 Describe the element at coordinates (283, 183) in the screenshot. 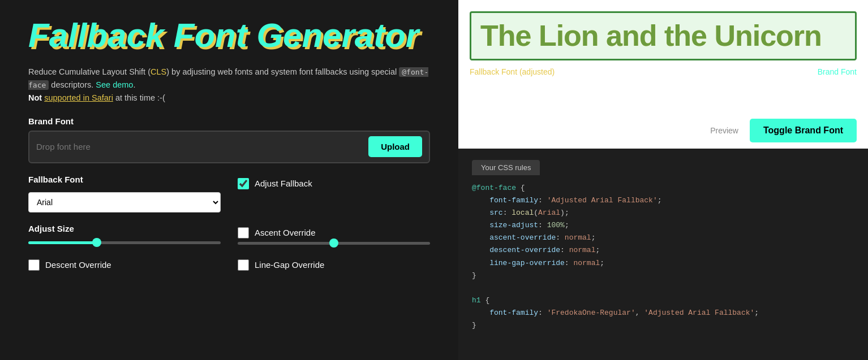

I see `adjust-fallback-checkbox-label: Adjust Fallback` at that location.